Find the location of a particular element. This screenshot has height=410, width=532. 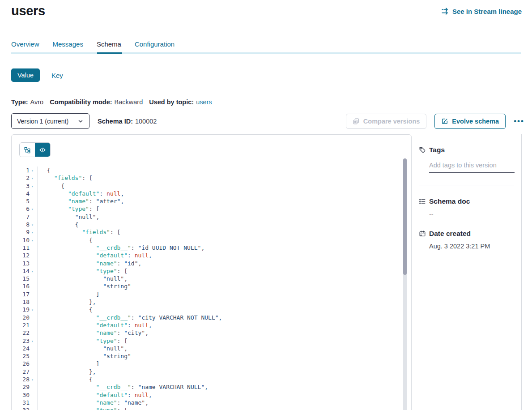

line-number: 20 is located at coordinates (21, 318).